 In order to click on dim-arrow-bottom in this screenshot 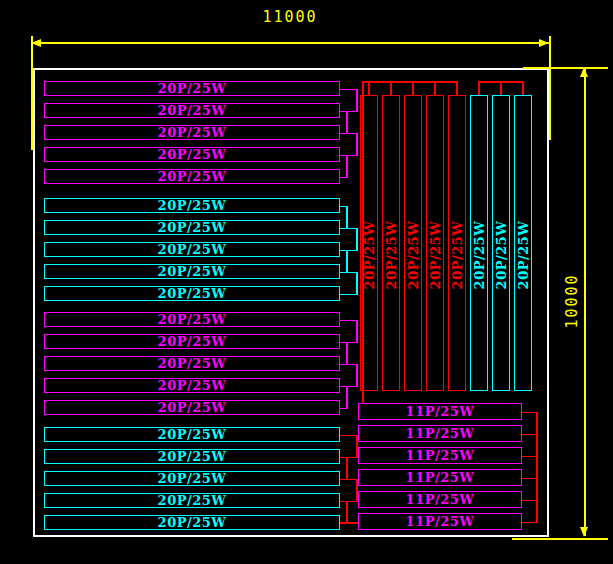, I will do `click(584, 532)`.